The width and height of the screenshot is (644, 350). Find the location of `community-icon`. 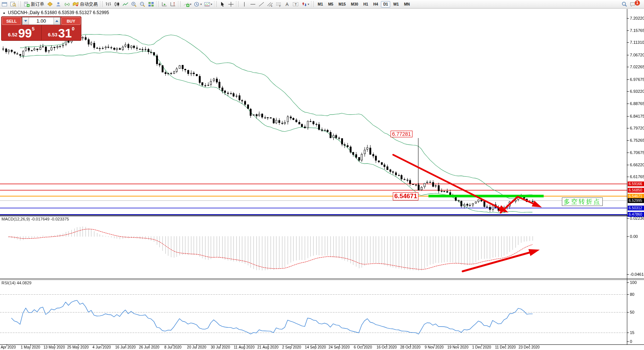

community-icon is located at coordinates (59, 4).